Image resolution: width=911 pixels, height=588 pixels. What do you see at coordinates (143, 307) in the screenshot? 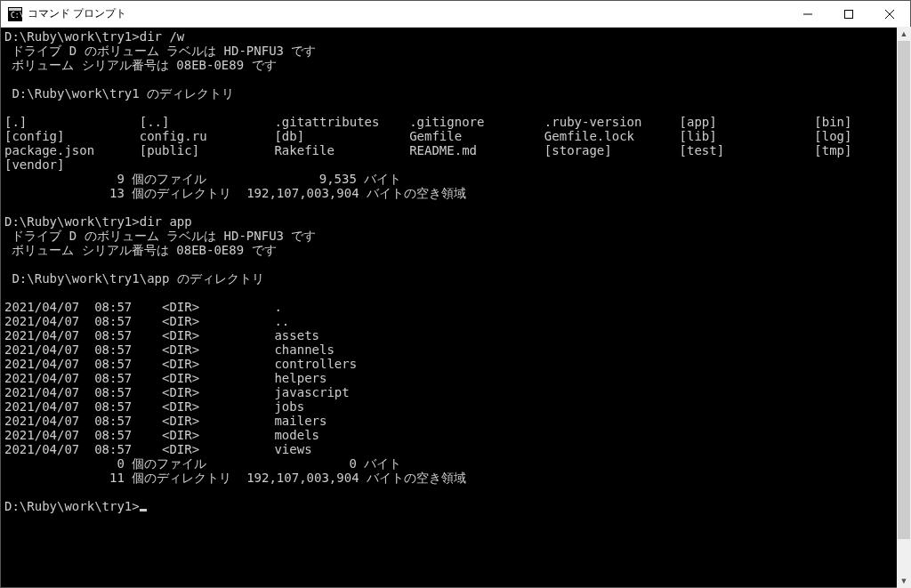
I see `output-line: 2021/04/07 08:57 <DIR> .` at bounding box center [143, 307].